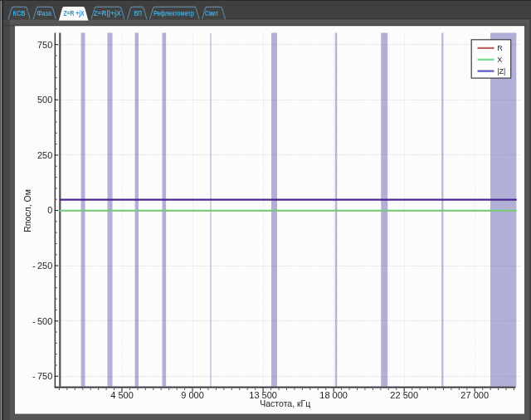 Image resolution: width=531 pixels, height=420 pixels. What do you see at coordinates (138, 13) in the screenshot?
I see `svg-text: ВП` at bounding box center [138, 13].